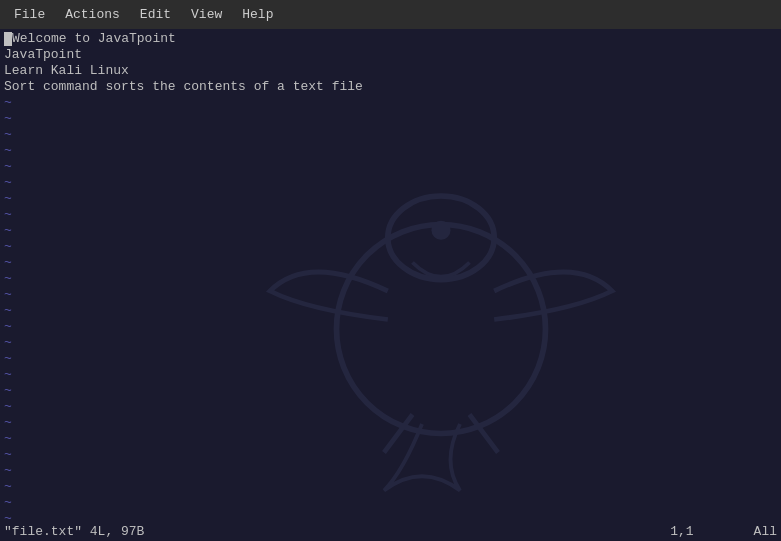  Describe the element at coordinates (390, 531) in the screenshot. I see `statusbar: "file.txt" 4L, 97B 1,1 All` at that location.